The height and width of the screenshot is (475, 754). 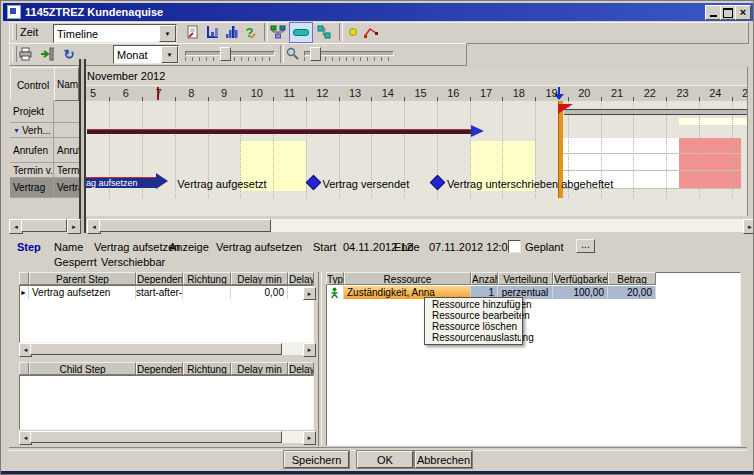 I want to click on project-summary-line, so click(x=656, y=112).